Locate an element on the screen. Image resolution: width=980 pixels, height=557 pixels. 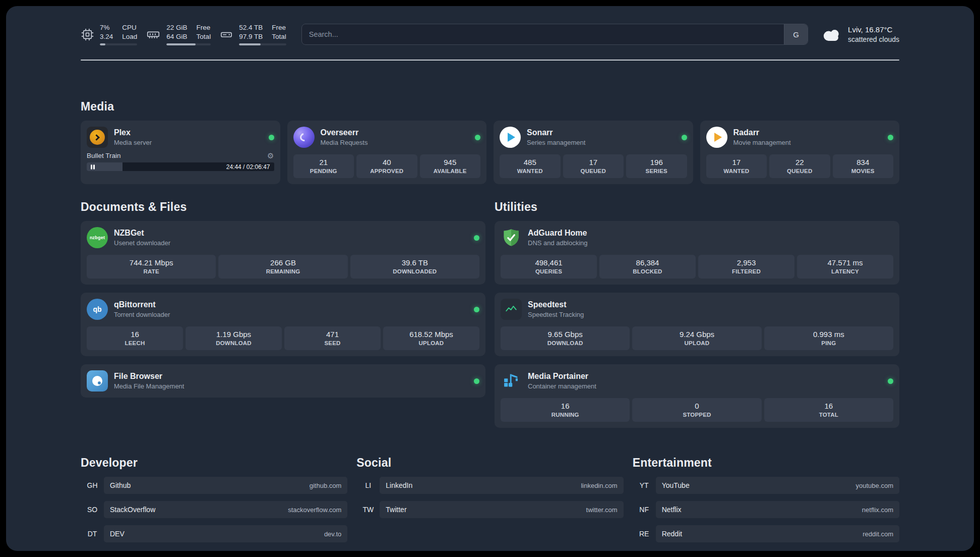
bookmark-url: twitter.com is located at coordinates (602, 510).